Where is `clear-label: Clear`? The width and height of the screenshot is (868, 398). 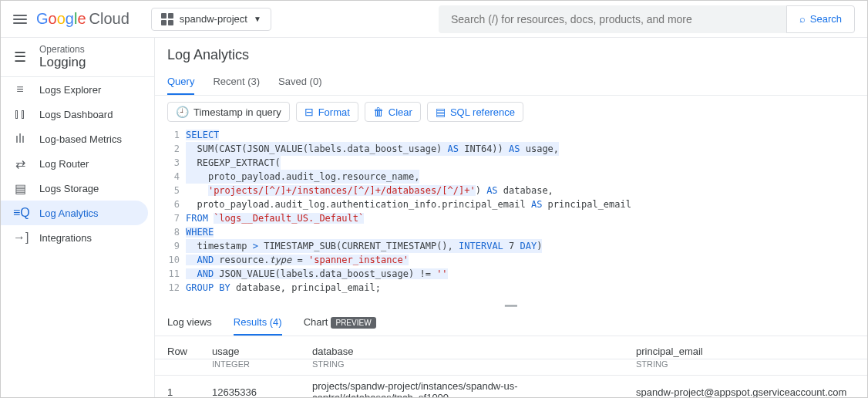 clear-label: Clear is located at coordinates (401, 113).